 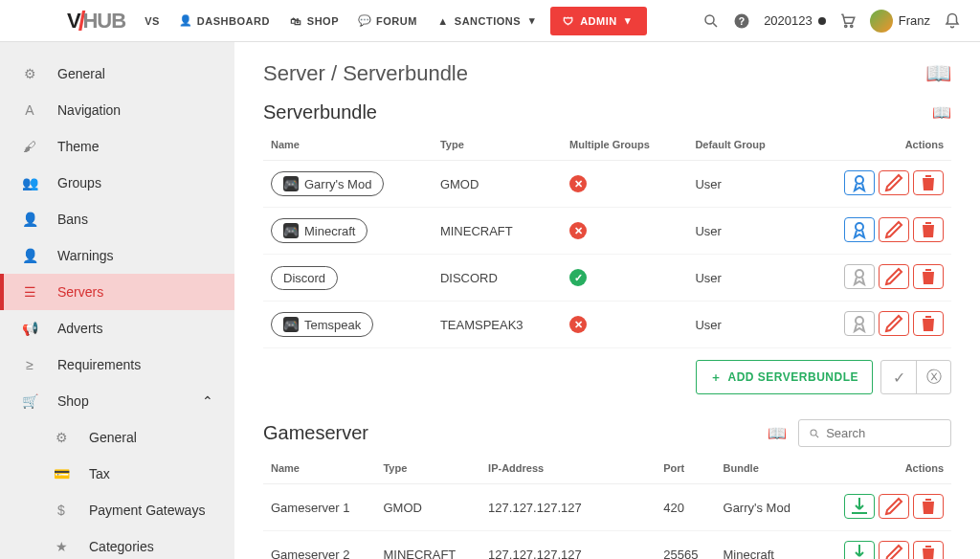 What do you see at coordinates (117, 437) in the screenshot?
I see `sidebar-sub-general: ⚙General` at bounding box center [117, 437].